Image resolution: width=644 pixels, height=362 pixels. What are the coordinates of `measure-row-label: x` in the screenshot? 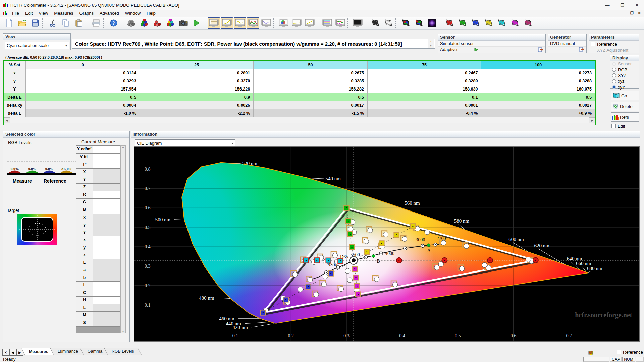 It's located at (85, 218).